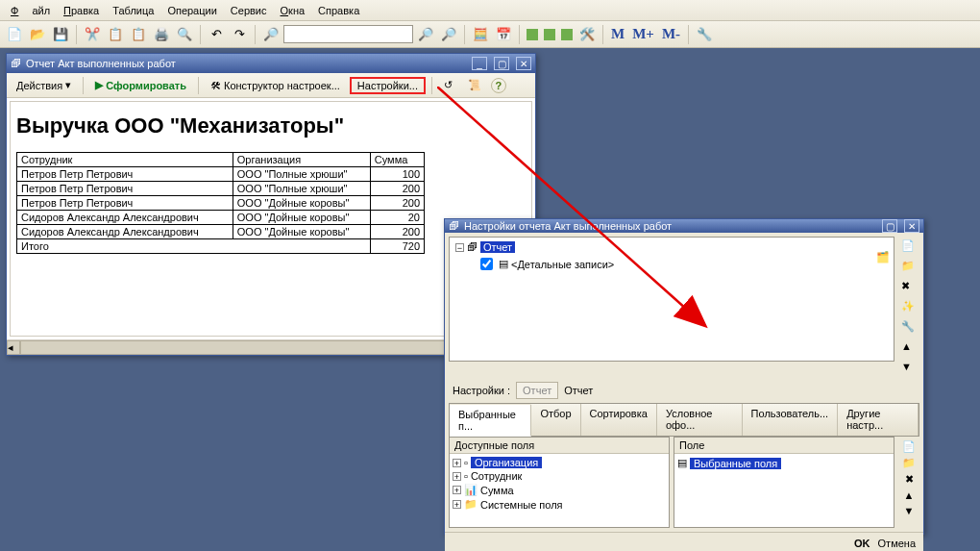  What do you see at coordinates (909, 479) in the screenshot?
I see `remove-field-icon: ✖` at bounding box center [909, 479].